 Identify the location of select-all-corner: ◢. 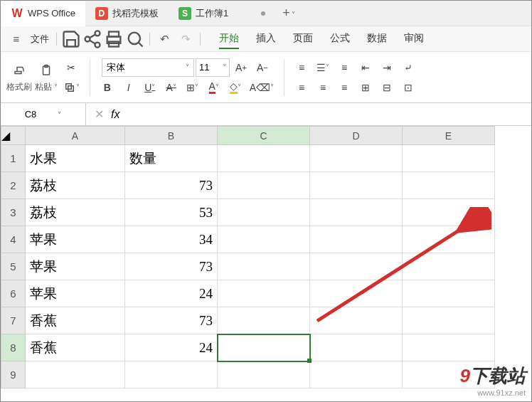
(14, 136).